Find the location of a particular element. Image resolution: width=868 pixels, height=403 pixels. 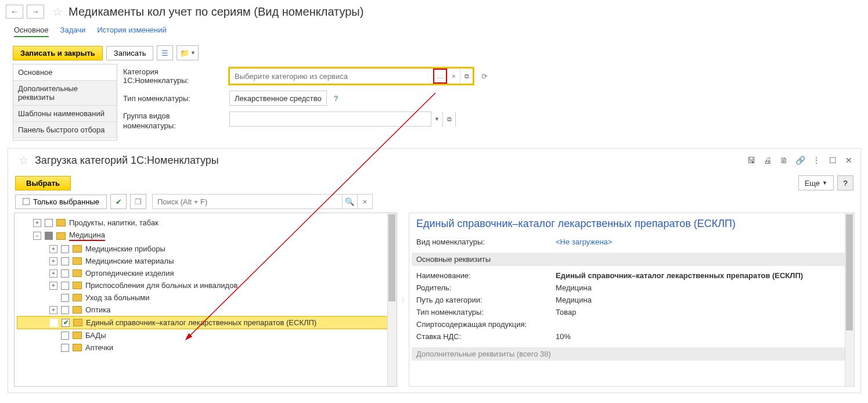

tree-row: БАДы is located at coordinates (206, 336).